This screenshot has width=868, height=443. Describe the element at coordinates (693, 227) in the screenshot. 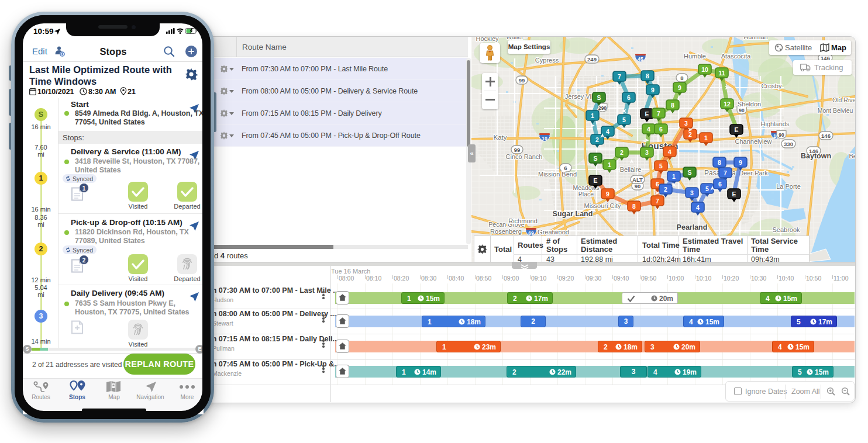

I see `svg-text: Pearland` at that location.